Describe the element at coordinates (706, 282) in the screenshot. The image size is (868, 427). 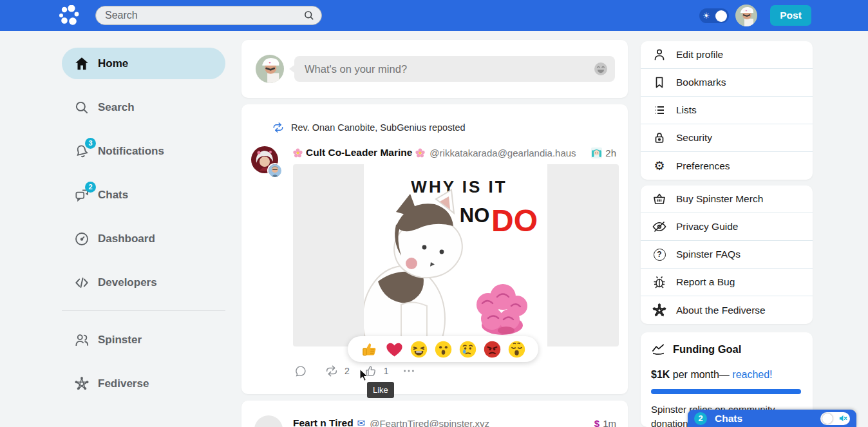
I see `menu-label: Report a Bug` at that location.